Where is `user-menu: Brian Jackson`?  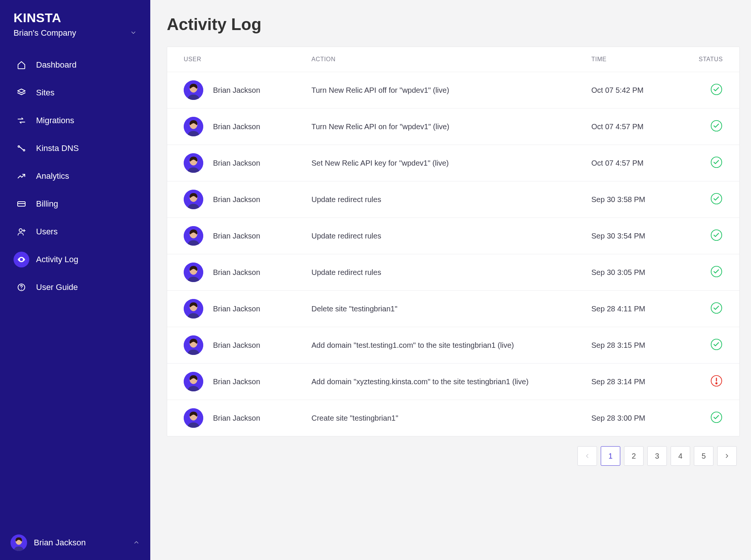 user-menu: Brian Jackson is located at coordinates (75, 540).